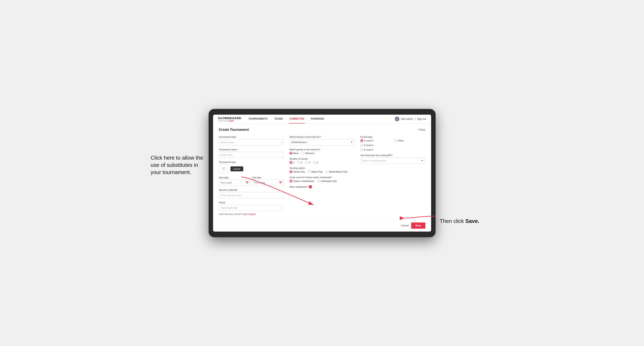 The width and height of the screenshot is (644, 346). Describe the element at coordinates (252, 194) in the screenshot. I see `sponsor-field: Sponsor (optional)` at that location.